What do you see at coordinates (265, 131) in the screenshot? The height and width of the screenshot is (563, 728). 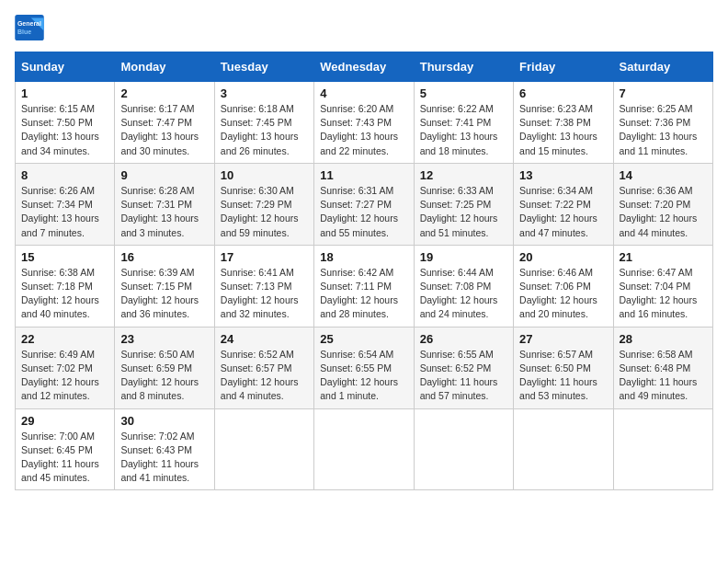 I see `day-info: Sunrise: 6:18 AM Sunset: 7:45 PM Dayligh…` at bounding box center [265, 131].